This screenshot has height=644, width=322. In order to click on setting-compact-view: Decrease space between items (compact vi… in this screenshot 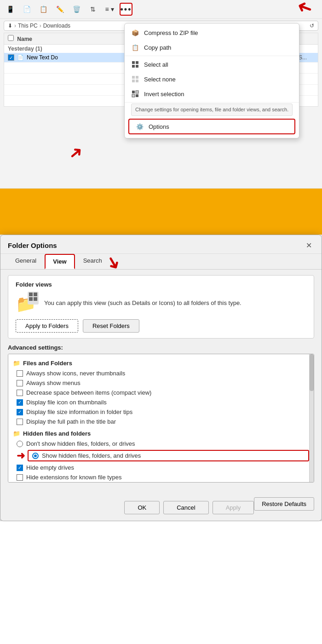, I will do `click(161, 393)`.